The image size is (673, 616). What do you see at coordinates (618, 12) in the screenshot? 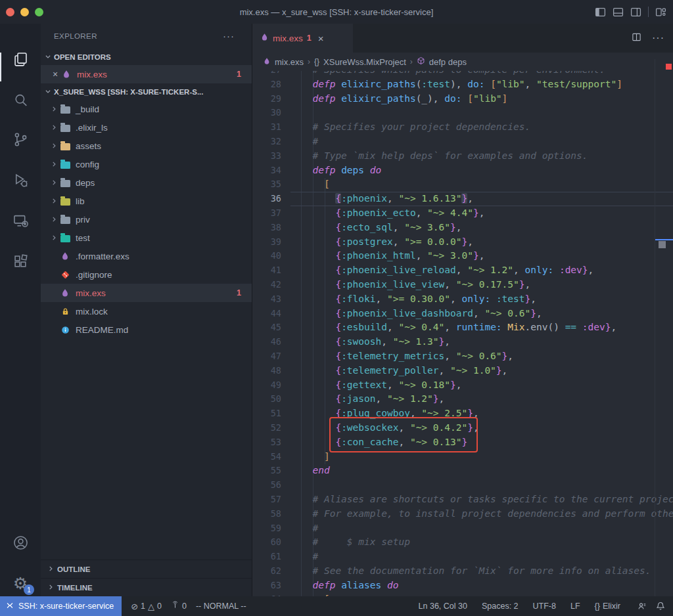
I see `toggle-panel-icon` at bounding box center [618, 12].